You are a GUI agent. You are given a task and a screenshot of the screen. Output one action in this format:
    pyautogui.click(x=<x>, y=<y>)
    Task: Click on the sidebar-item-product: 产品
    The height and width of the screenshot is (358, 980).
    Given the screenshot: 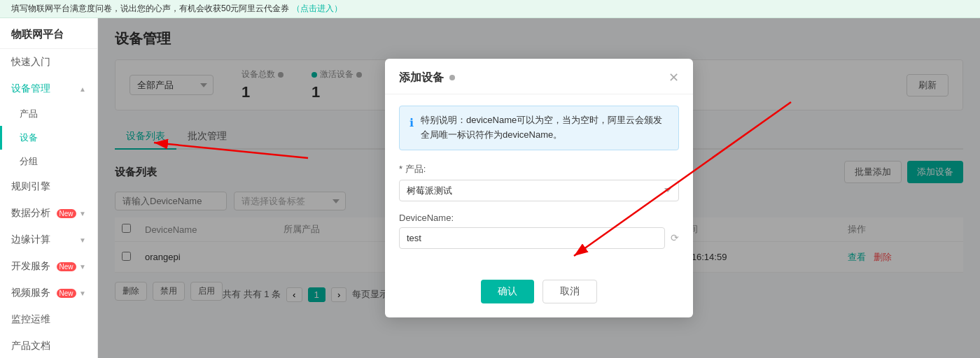 What is the action you would take?
    pyautogui.click(x=49, y=114)
    